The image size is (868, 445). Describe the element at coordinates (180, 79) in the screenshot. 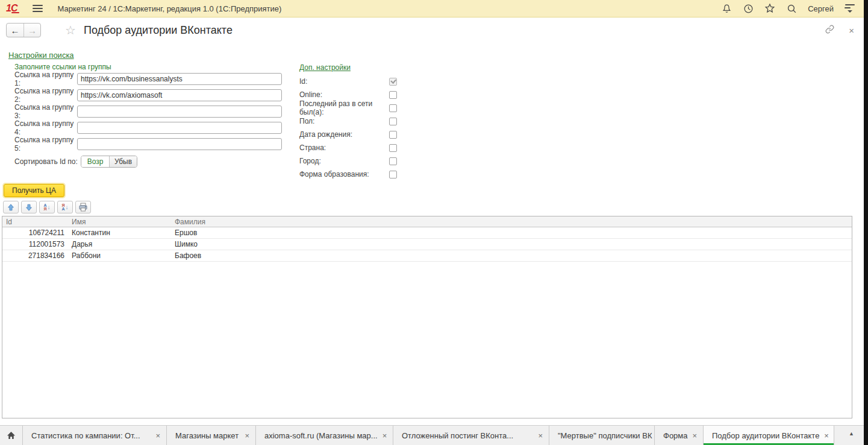

I see `group-link-1-input` at that location.